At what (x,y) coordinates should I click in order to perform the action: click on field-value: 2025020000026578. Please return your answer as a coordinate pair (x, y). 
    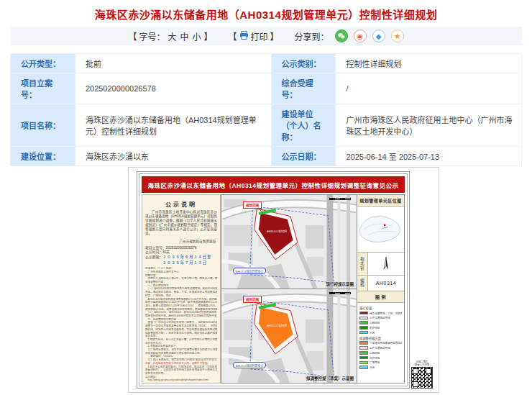
    Looking at the image, I should click on (173, 89).